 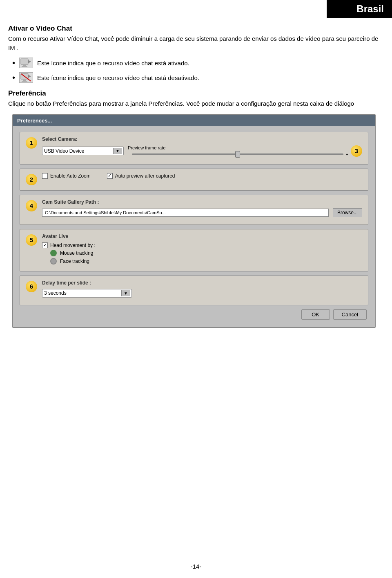 What do you see at coordinates (75, 261) in the screenshot?
I see `face-tracking-label: Face tracking` at bounding box center [75, 261].